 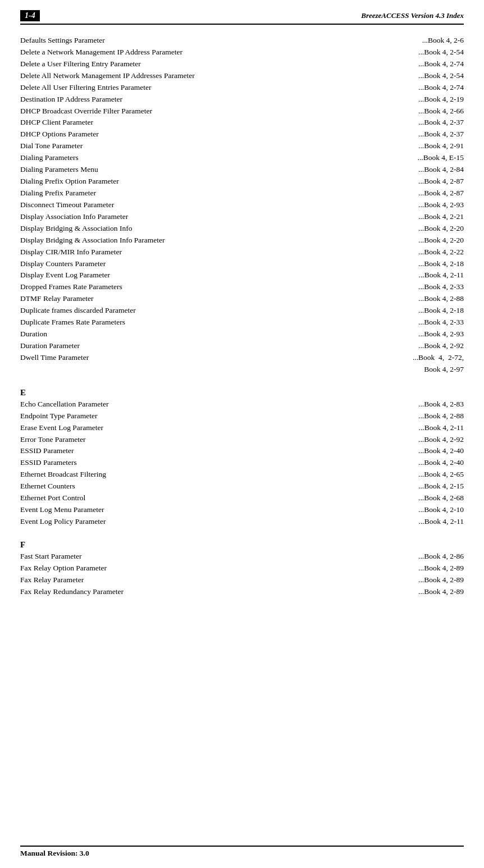 I want to click on index-row: ESSID Parameter...Book 4, 2-40, so click(x=242, y=451).